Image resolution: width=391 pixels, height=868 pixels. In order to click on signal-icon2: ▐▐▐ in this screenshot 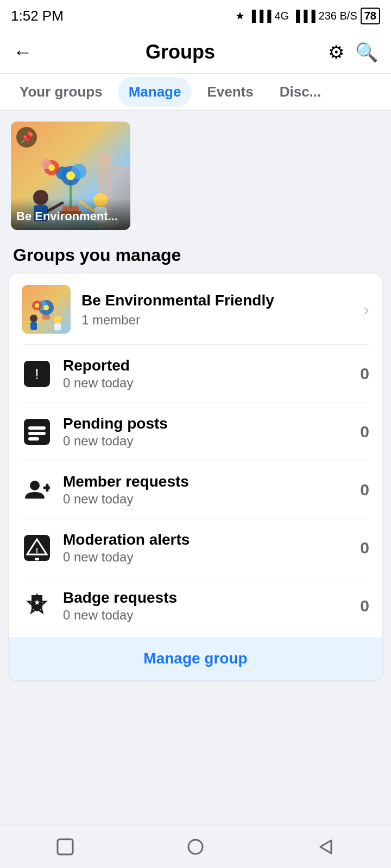, I will do `click(304, 16)`.